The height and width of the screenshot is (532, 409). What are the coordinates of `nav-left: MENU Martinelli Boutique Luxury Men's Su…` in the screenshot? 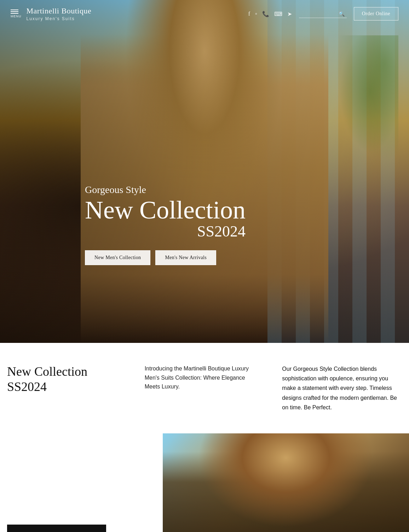 It's located at (51, 14).